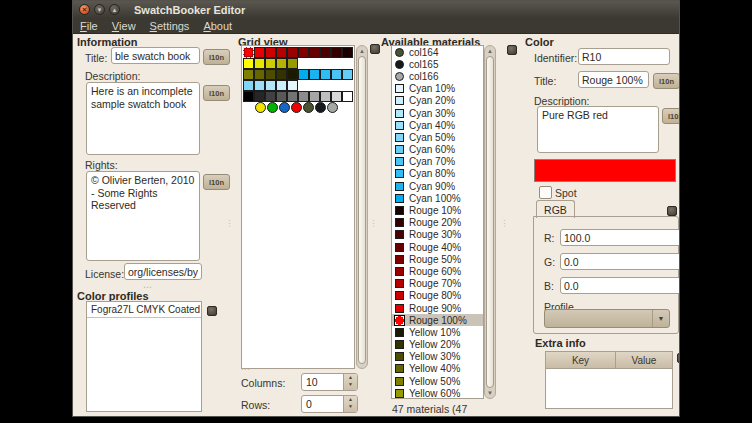 Image resolution: width=752 pixels, height=423 pixels. Describe the element at coordinates (362, 210) in the screenshot. I see `grid-scrollbar-thumb` at that location.